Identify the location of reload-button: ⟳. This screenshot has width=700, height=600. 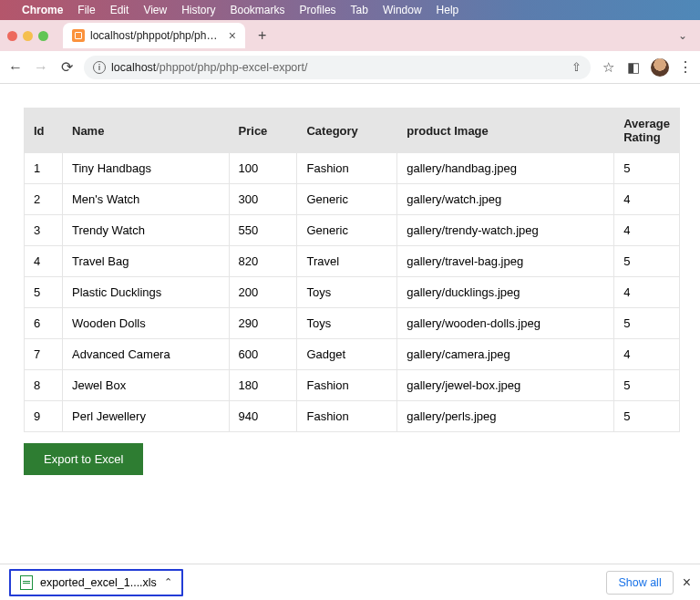
(67, 67).